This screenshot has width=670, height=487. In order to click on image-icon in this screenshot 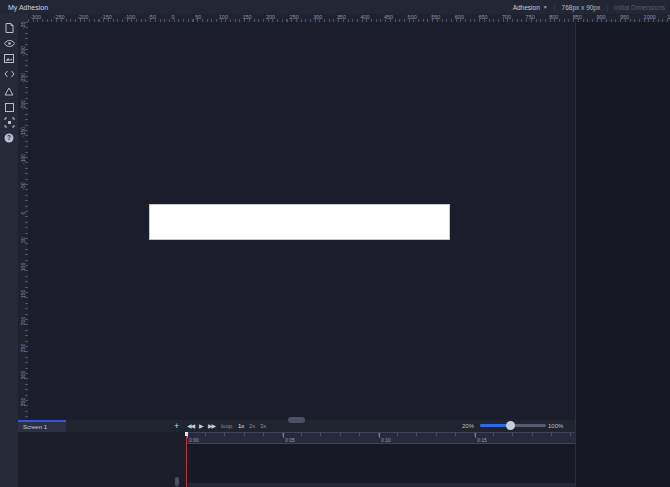, I will do `click(9, 58)`.